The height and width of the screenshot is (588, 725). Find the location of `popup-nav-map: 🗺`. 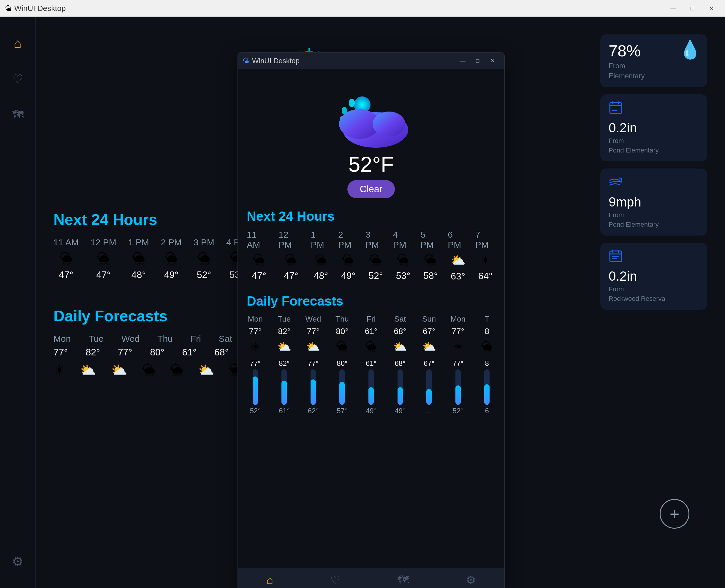

popup-nav-map: 🗺 is located at coordinates (403, 580).